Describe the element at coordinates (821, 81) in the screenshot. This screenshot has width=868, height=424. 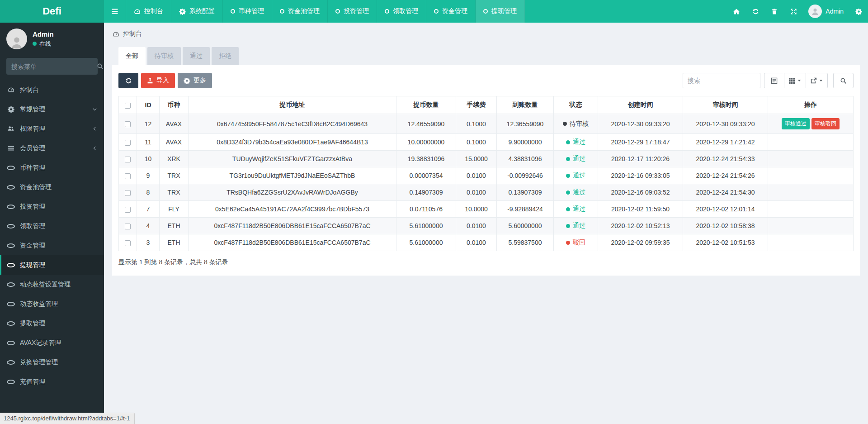
I see `caret-down-icon` at that location.